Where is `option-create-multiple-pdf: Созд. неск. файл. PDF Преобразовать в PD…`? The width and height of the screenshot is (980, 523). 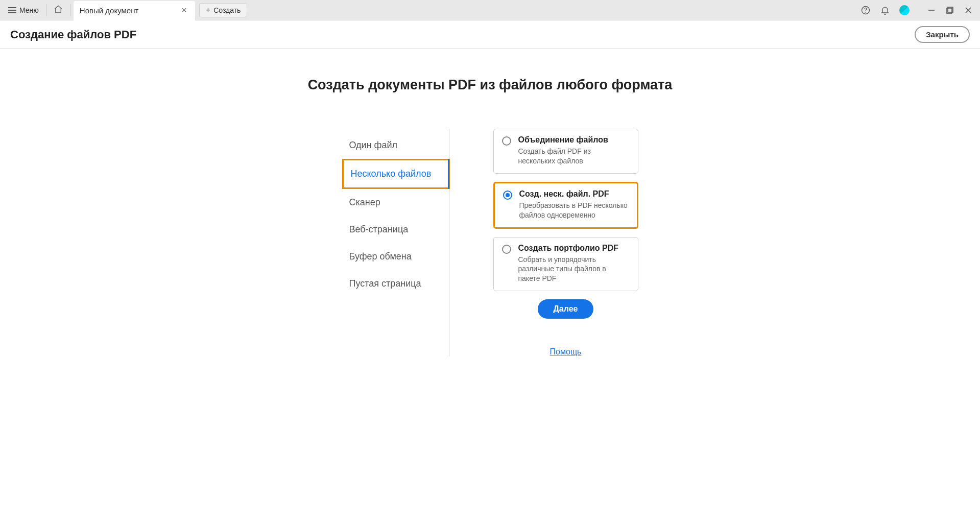
option-create-multiple-pdf: Созд. неск. файл. PDF Преобразовать в PD… is located at coordinates (566, 205).